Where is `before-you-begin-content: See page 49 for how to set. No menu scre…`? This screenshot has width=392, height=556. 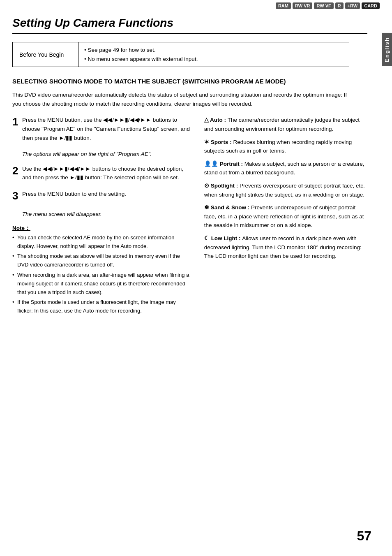
before-you-begin-content: See page 49 for how to set. No menu scre… is located at coordinates (141, 54).